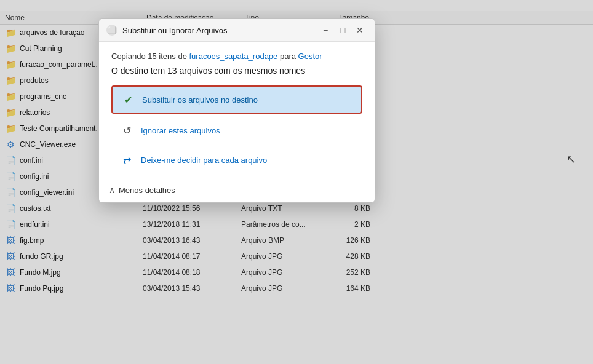  Describe the element at coordinates (200, 100) in the screenshot. I see `option-text-replace: Substituir os arquivos no destino` at that location.